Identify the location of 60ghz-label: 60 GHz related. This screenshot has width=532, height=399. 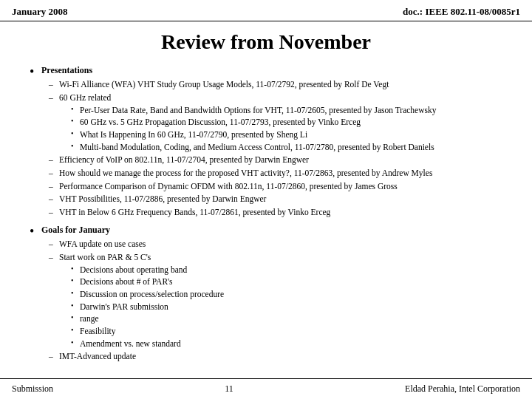
(85, 98).